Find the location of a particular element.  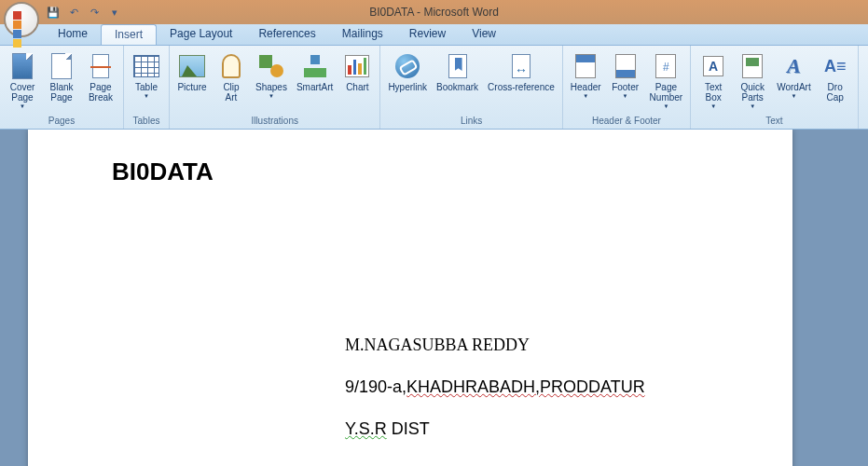

cross-reference-icon is located at coordinates (521, 66).